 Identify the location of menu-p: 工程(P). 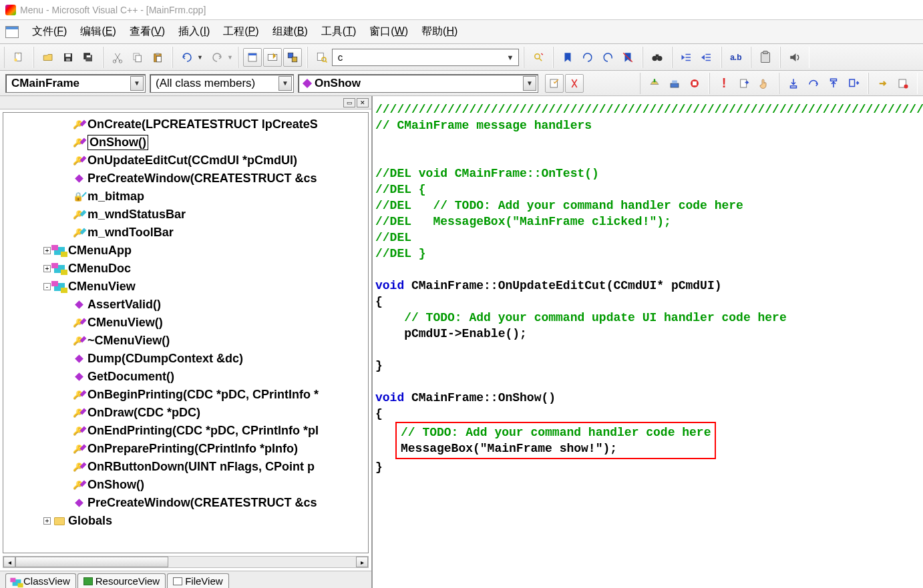
(240, 32).